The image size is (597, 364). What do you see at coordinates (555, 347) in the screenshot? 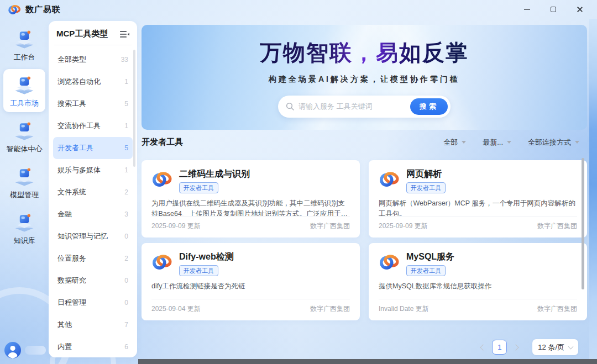
I see `page-size-select: 12 条/页` at bounding box center [555, 347].